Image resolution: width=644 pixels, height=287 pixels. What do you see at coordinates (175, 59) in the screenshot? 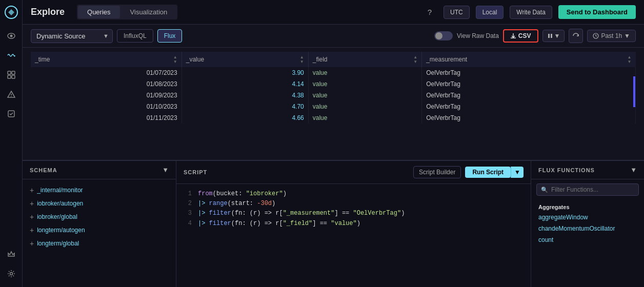
I see `sort-time-icon: ▲▼` at bounding box center [175, 59].